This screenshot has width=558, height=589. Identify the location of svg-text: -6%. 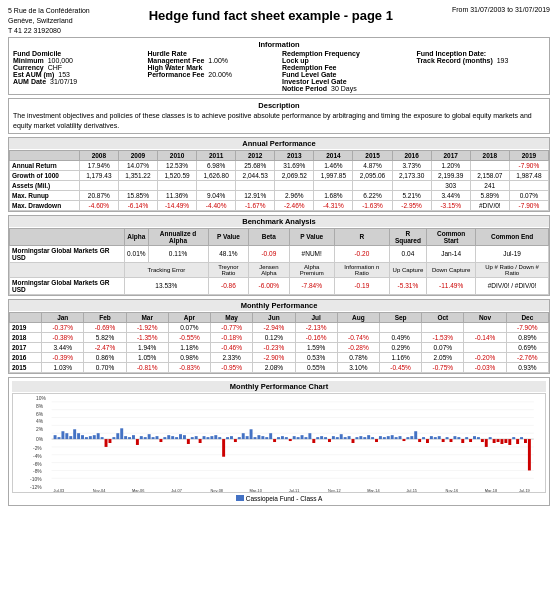
(38, 464).